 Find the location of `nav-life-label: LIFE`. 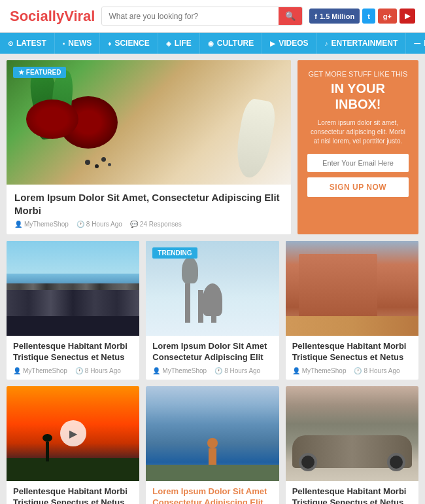

nav-life-label: LIFE is located at coordinates (183, 43).